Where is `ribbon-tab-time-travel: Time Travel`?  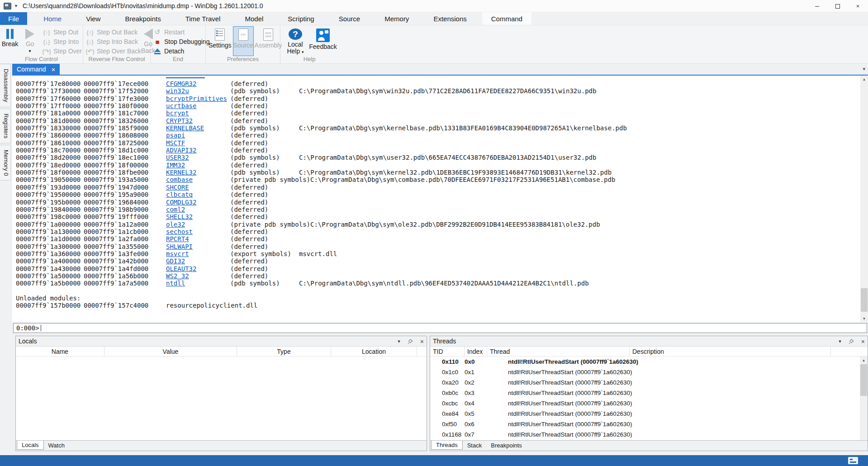 ribbon-tab-time-travel: Time Travel is located at coordinates (203, 19).